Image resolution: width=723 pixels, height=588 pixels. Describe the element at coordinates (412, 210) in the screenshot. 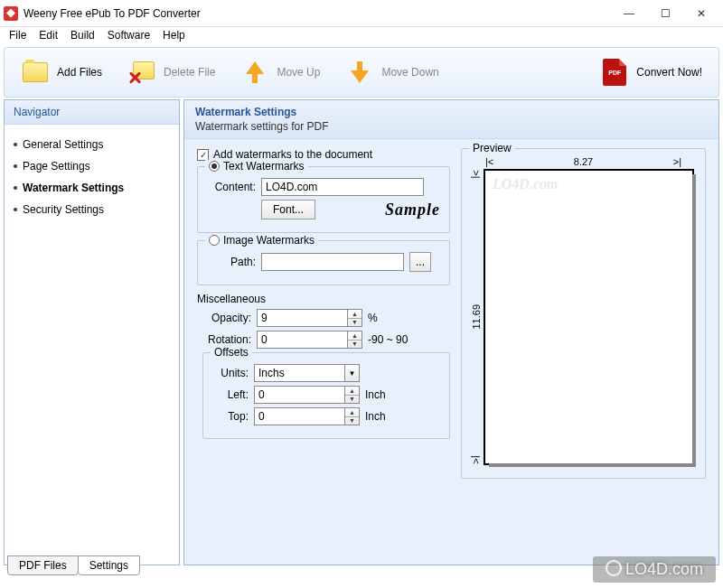

I see `sample-text: Sample` at that location.